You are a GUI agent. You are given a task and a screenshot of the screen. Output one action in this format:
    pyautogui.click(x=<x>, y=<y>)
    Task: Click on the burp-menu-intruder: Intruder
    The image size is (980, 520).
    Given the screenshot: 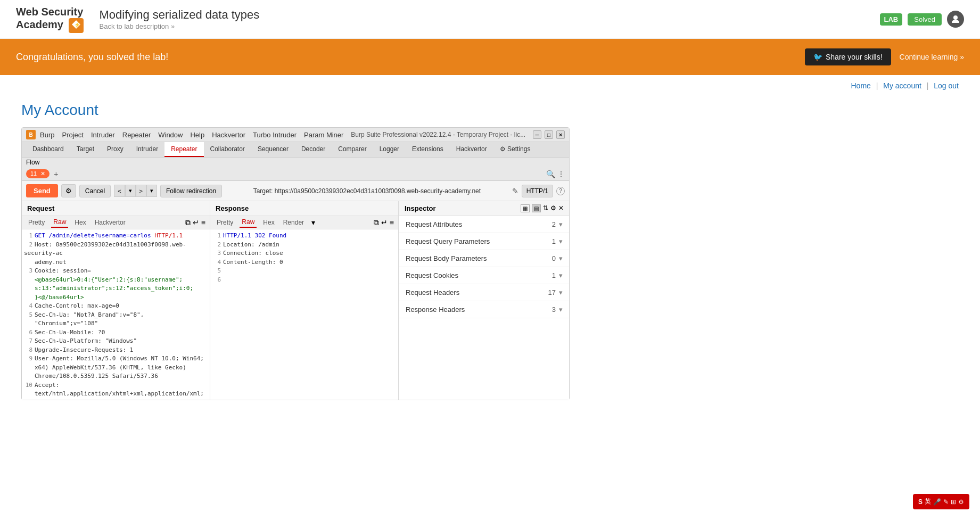 What is the action you would take?
    pyautogui.click(x=103, y=135)
    